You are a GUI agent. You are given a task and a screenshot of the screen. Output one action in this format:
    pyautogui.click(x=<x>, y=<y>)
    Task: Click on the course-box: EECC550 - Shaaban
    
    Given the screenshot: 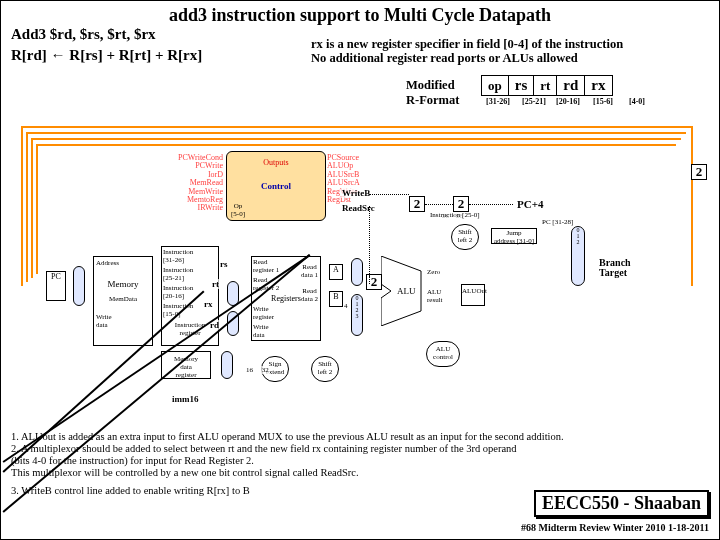 What is the action you would take?
    pyautogui.click(x=622, y=504)
    